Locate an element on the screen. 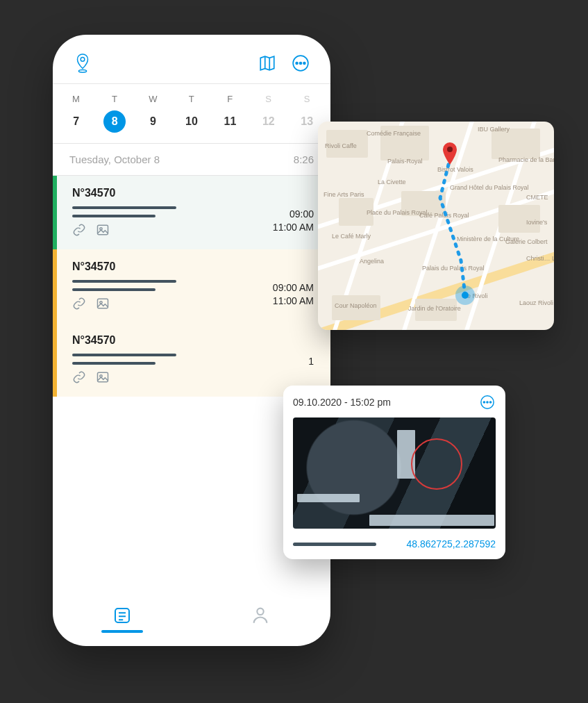 The width and height of the screenshot is (588, 703). date-bar: Tuesday, October 8 8:26 is located at coordinates (192, 160).